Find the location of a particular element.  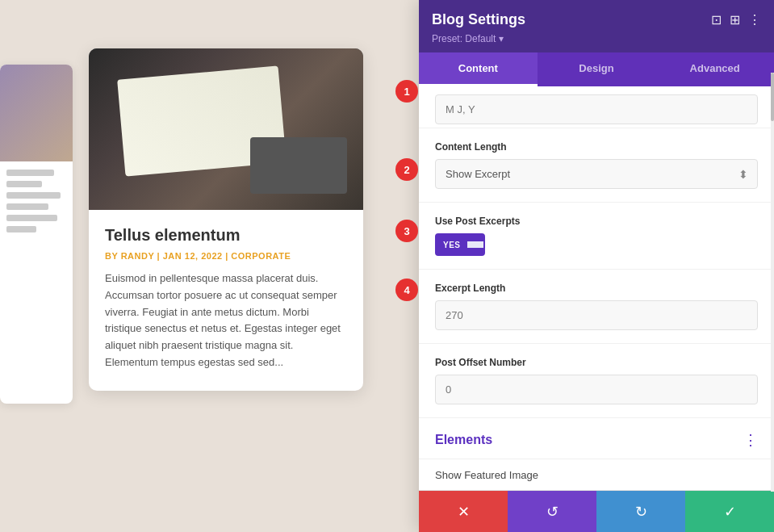

panel-header: Blog Settings ⊡ ⊞ ⋮ Preset: Default is located at coordinates (596, 26).